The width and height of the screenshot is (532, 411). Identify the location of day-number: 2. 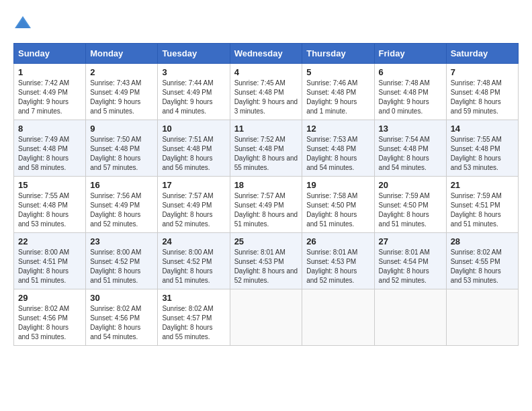
(122, 73).